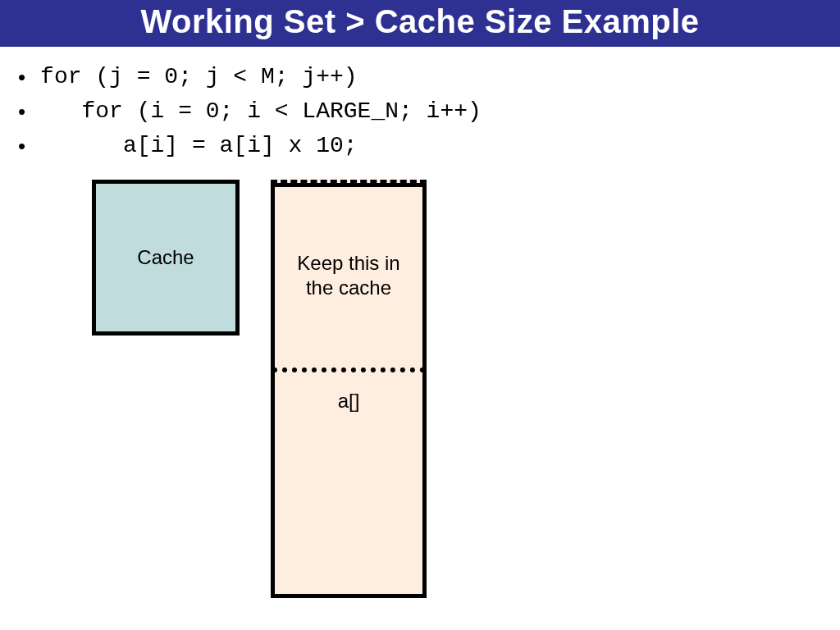 The image size is (840, 630). I want to click on array-box: Keep this in the cache a[], so click(349, 389).